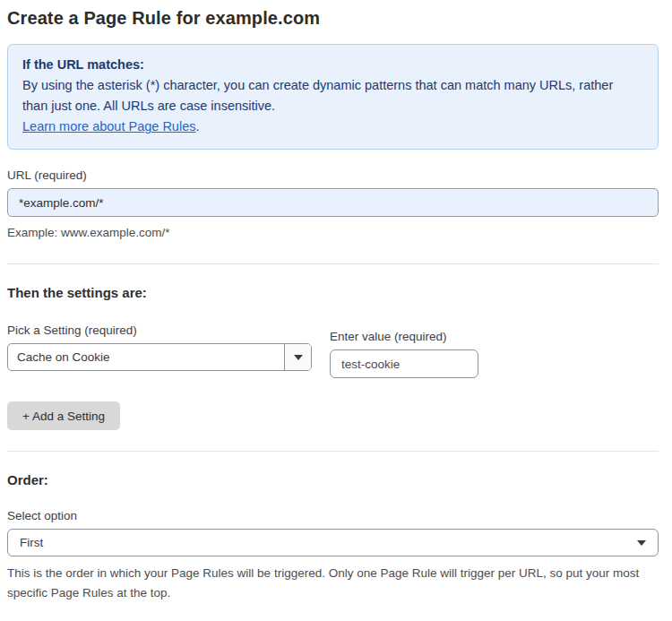  Describe the element at coordinates (333, 351) in the screenshot. I see `settings-row: Pick a Setting (required) Cache on Cooki…` at that location.